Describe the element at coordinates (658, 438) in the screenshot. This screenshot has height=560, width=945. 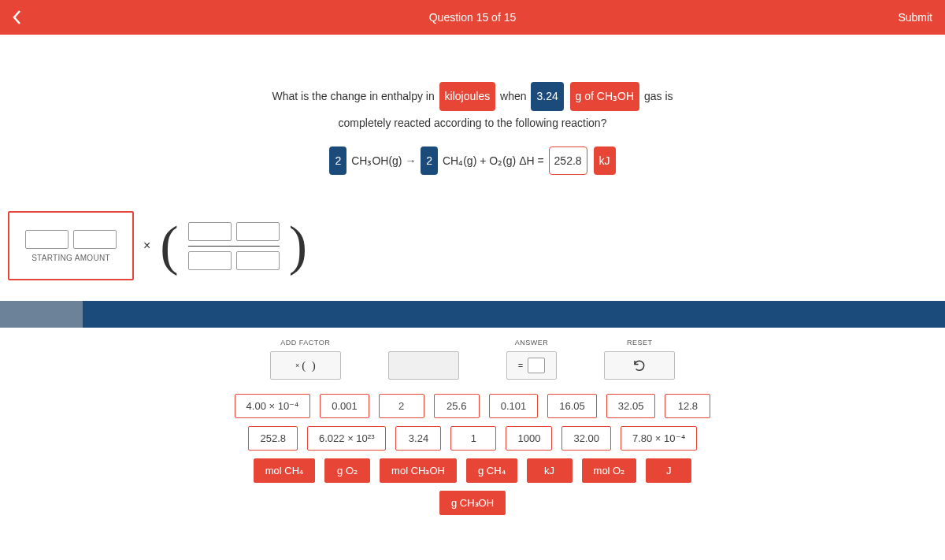
I see `value-tile: 7.80 × 10⁻⁴` at that location.